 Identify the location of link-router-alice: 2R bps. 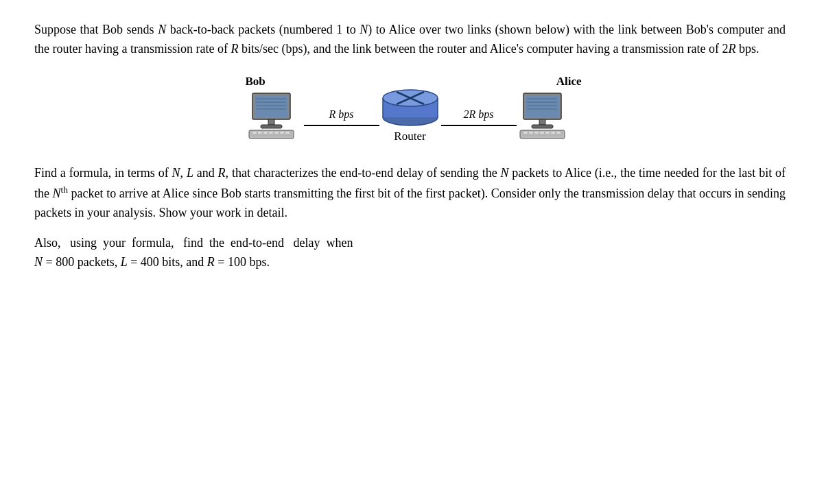
(479, 117).